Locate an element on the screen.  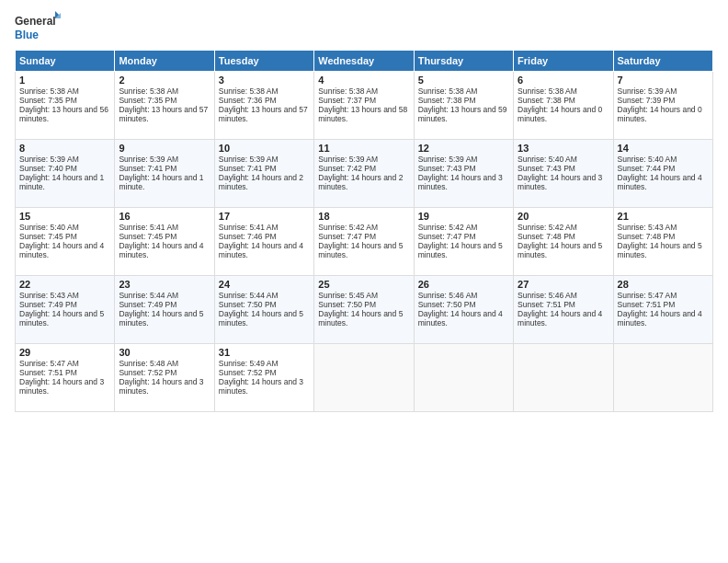
day-number: 29 is located at coordinates (64, 352).